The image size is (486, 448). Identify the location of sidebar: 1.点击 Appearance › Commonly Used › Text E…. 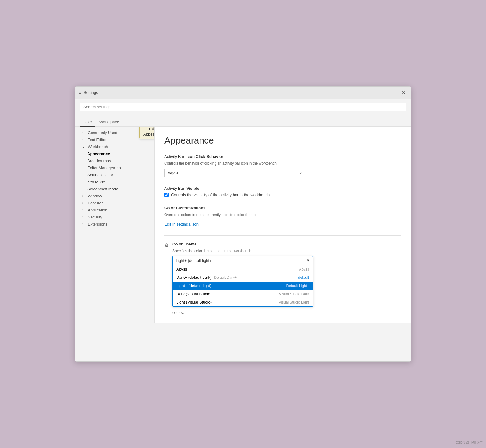
(115, 225).